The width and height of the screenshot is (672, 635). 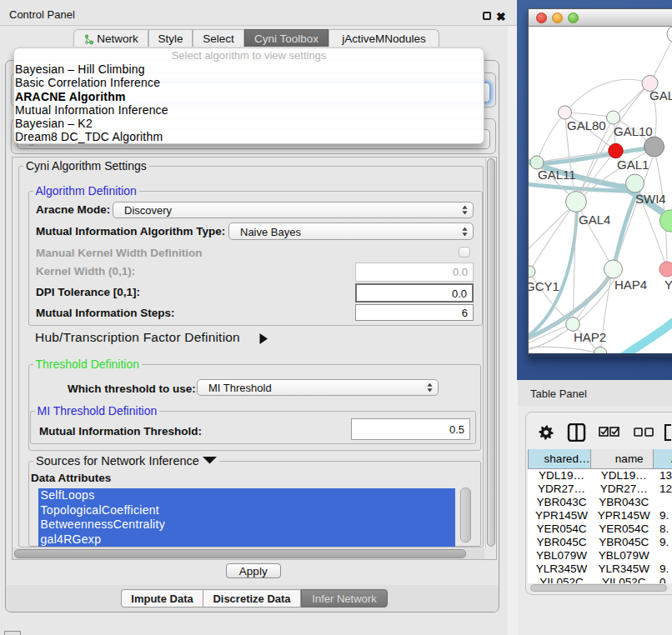 What do you see at coordinates (587, 125) in the screenshot?
I see `svg-text: GAL80` at bounding box center [587, 125].